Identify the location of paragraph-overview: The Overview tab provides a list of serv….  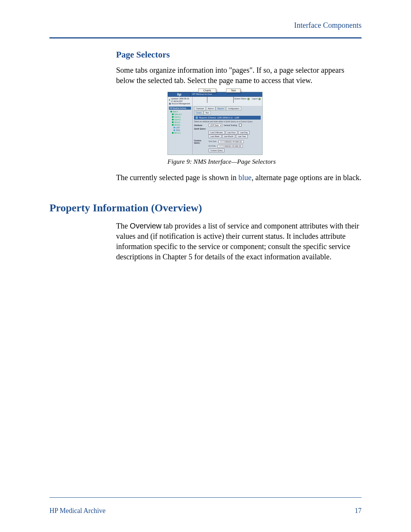
(239, 241).